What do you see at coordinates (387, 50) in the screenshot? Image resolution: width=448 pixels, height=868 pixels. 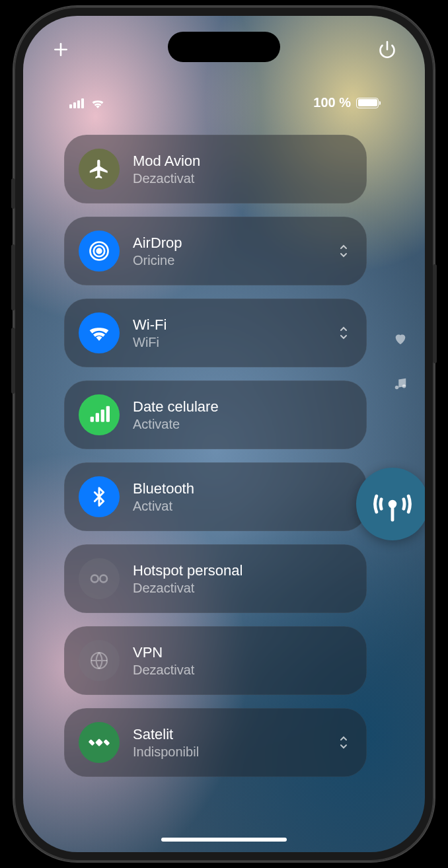 I see `power-icon` at bounding box center [387, 50].